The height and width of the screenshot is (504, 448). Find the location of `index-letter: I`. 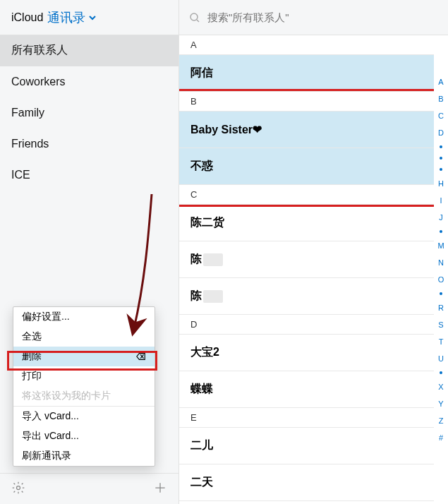

index-letter: I is located at coordinates (440, 200).